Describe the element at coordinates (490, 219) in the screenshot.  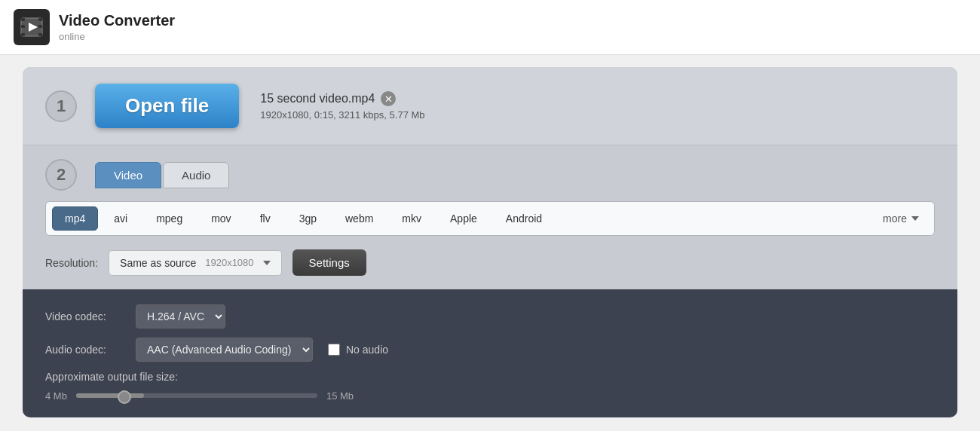
I see `format-selector-row: mp4 avi mpeg mov flv 3gp webm mkv Apple …` at that location.